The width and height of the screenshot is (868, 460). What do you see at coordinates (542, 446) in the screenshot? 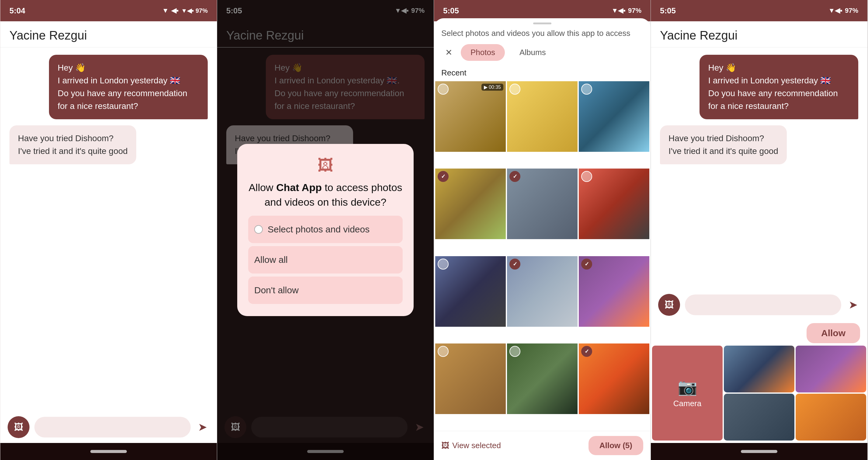
I see `picker-footer: 🖼 View selected Allow (5)` at bounding box center [542, 446].